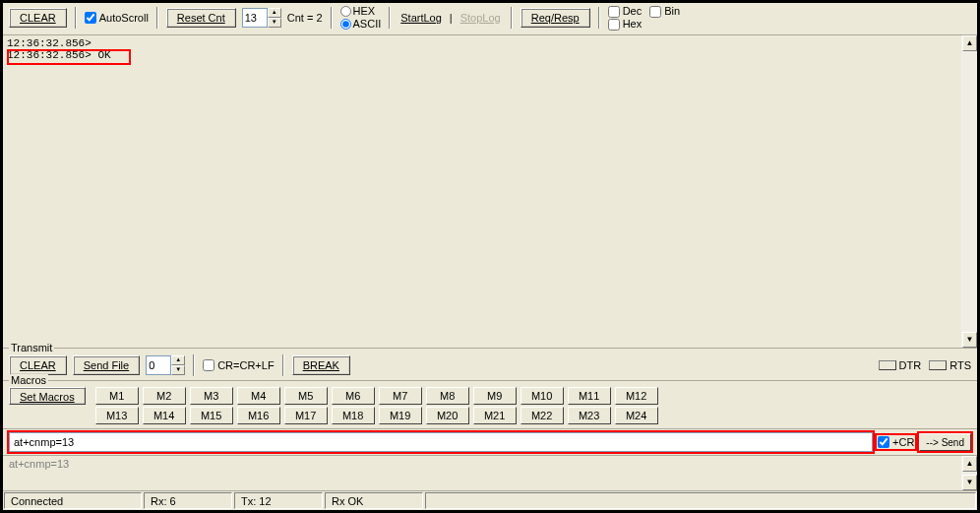 The height and width of the screenshot is (513, 980). I want to click on status-tx: Tx: 12, so click(278, 500).